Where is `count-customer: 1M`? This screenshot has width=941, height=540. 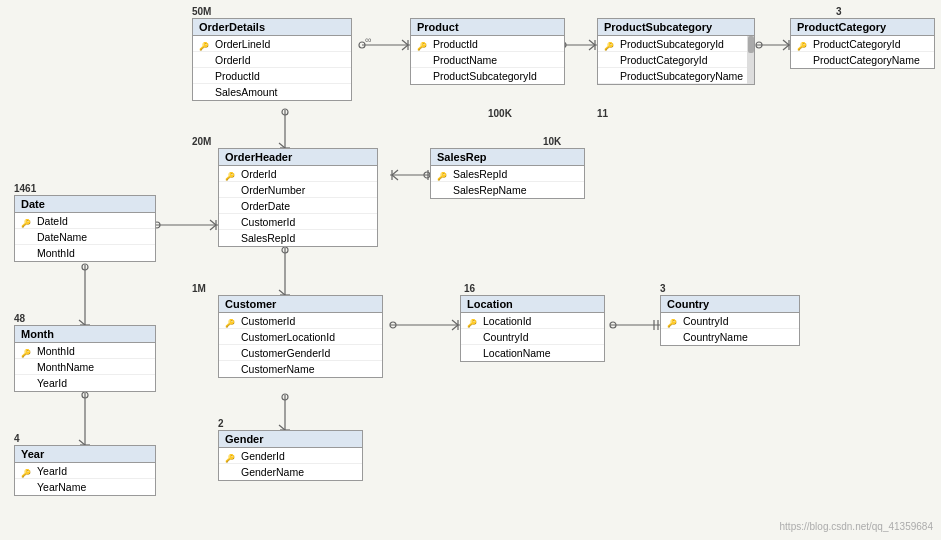
count-customer: 1M is located at coordinates (199, 288).